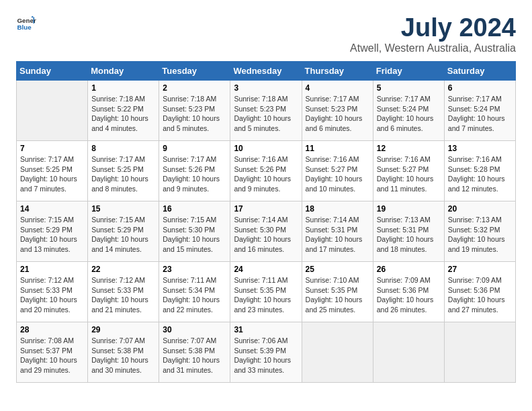  What do you see at coordinates (408, 175) in the screenshot?
I see `day-info: Sunrise: 7:16 AM Sunset: 5:27 PM Dayligh…` at bounding box center [408, 175].